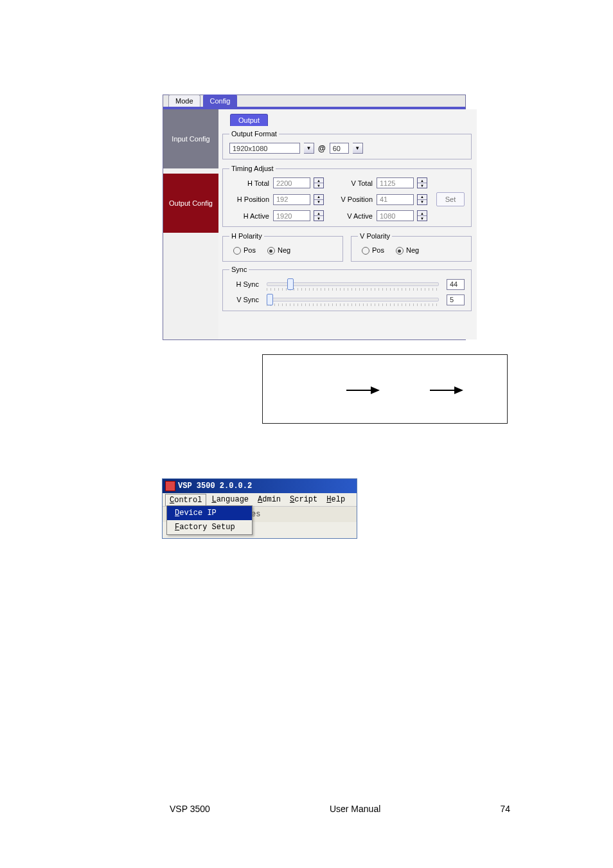 This screenshot has height=868, width=613. Describe the element at coordinates (303, 500) in the screenshot. I see `menu-script: Script` at that location.